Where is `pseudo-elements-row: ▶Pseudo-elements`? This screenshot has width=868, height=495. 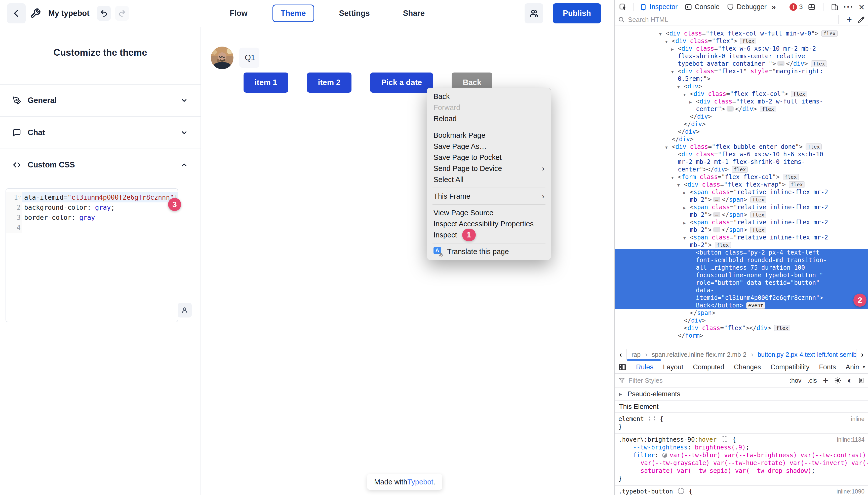
pseudo-elements-row: ▶Pseudo-elements is located at coordinates (741, 394).